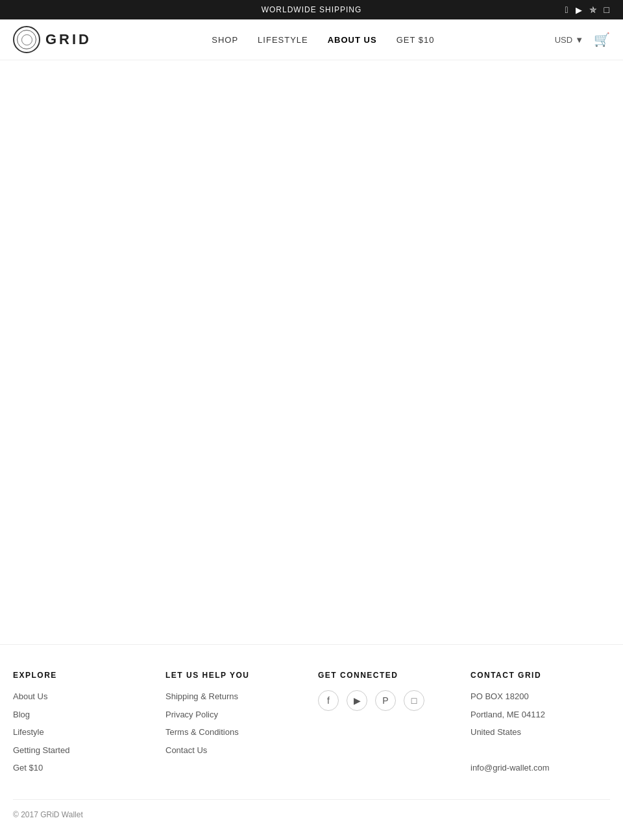  What do you see at coordinates (540, 697) in the screenshot?
I see `contact-address1: PO BOX 18200` at bounding box center [540, 697].